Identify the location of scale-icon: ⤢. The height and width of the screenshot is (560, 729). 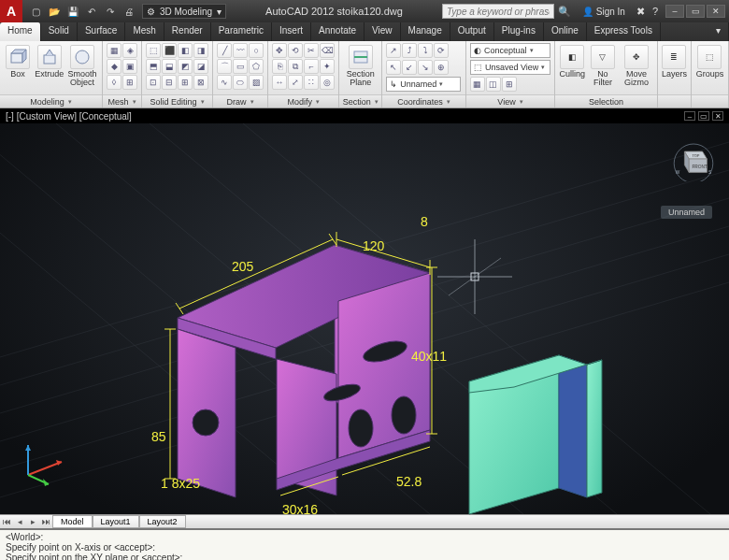
(295, 82).